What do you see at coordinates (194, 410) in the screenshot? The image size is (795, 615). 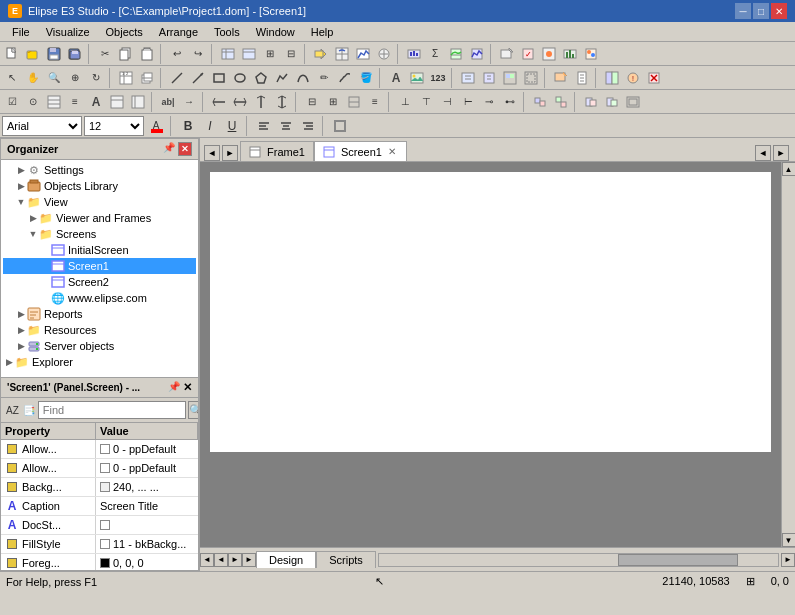 I see `props-search-button: 🔍` at bounding box center [194, 410].